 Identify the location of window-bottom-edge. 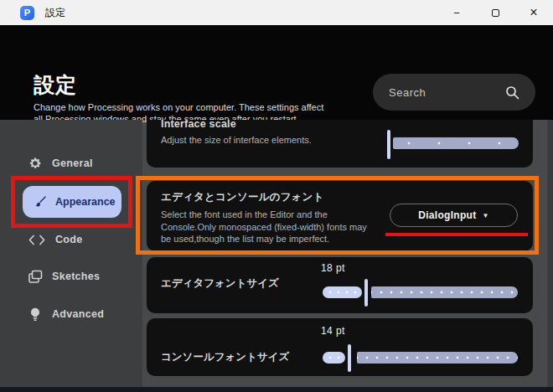
(276, 389).